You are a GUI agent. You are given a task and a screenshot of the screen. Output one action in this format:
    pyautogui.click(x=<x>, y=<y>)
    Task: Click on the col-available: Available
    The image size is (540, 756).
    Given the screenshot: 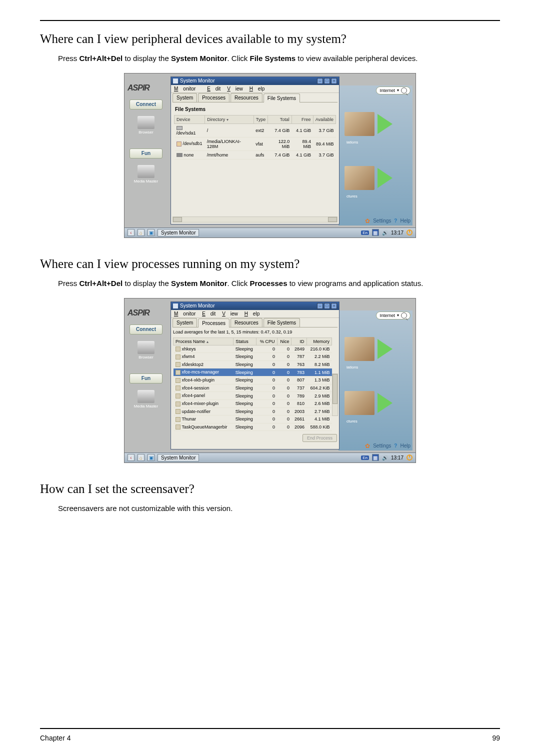 What is the action you would take?
    pyautogui.click(x=324, y=119)
    